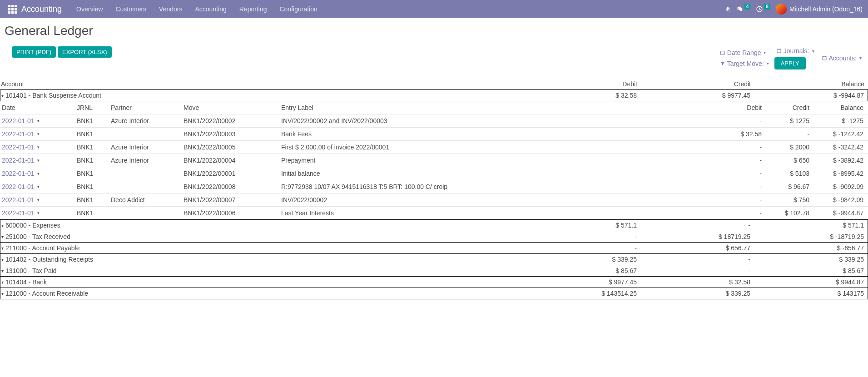 The height and width of the screenshot is (377, 868). Describe the element at coordinates (233, 147) in the screenshot. I see `entry-move: BNK1/2022/00005` at that location.